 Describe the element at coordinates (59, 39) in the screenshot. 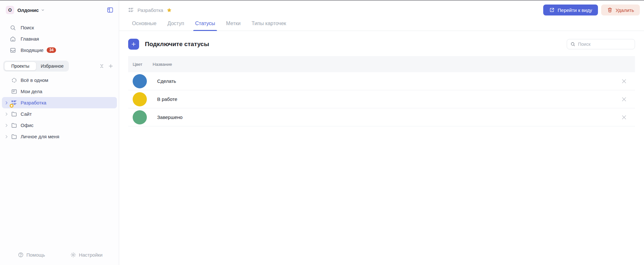

I see `sidebar-item-home: Главная` at that location.